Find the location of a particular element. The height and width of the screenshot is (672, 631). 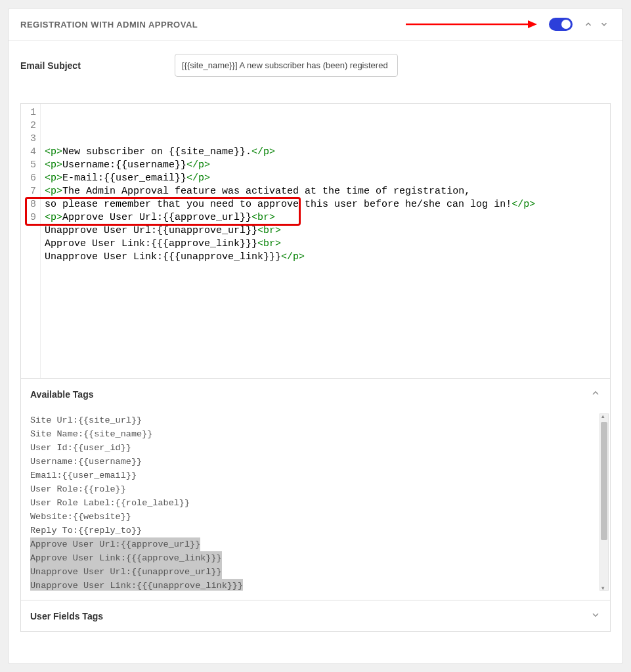

collapse-up-icon is located at coordinates (588, 24).